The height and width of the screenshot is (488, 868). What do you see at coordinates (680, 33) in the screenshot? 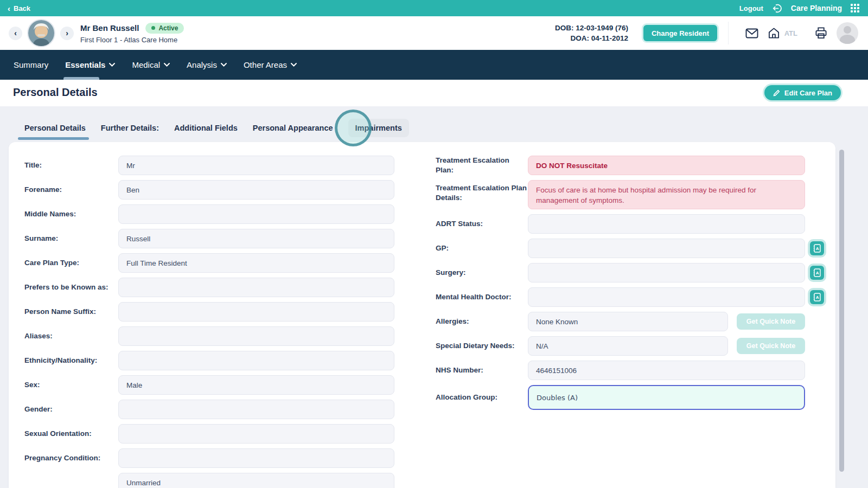
I see `change-resident-button: Change Resident` at bounding box center [680, 33].